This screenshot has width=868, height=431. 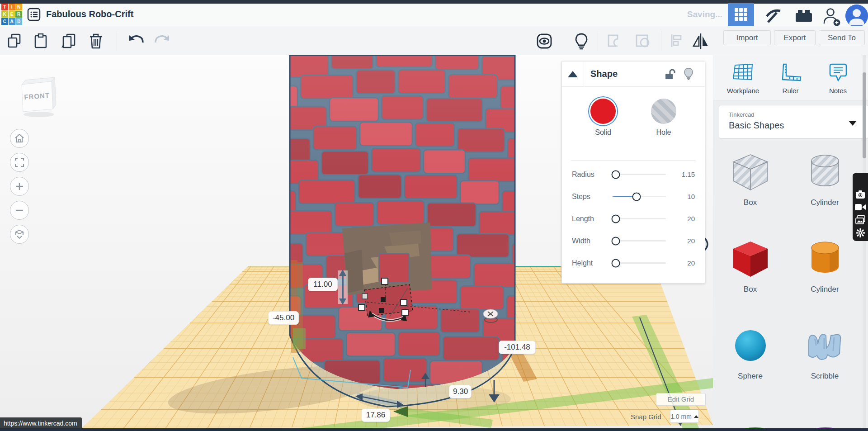 What do you see at coordinates (376, 415) in the screenshot?
I see `measurement-label: 17.86` at bounding box center [376, 415].